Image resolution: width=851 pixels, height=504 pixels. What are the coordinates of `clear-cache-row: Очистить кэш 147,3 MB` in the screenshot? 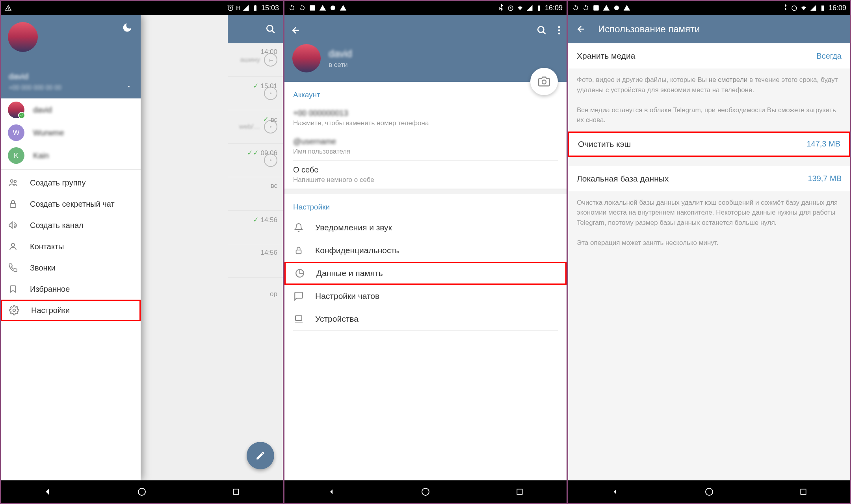 It's located at (709, 144).